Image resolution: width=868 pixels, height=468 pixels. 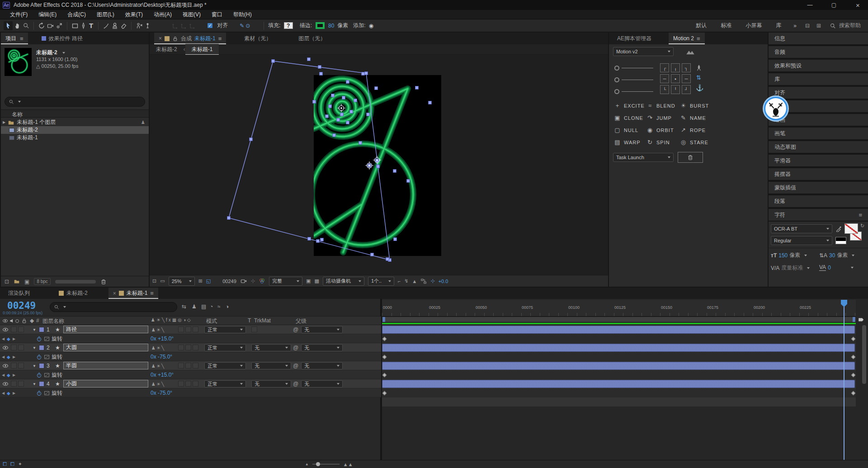 I want to click on layer-name: 路径, so click(x=106, y=329).